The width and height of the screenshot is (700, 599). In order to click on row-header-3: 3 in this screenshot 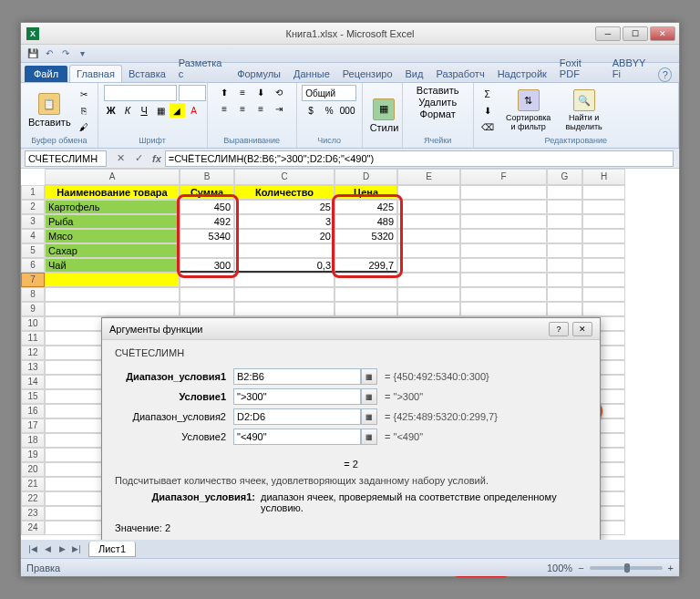, I will do `click(33, 222)`.